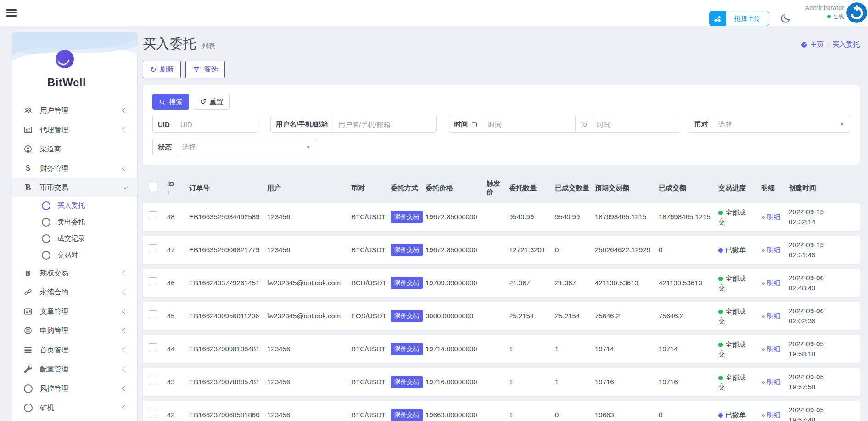 This screenshot has width=868, height=421. What do you see at coordinates (565, 124) in the screenshot?
I see `time-range-group: 时间 To` at bounding box center [565, 124].